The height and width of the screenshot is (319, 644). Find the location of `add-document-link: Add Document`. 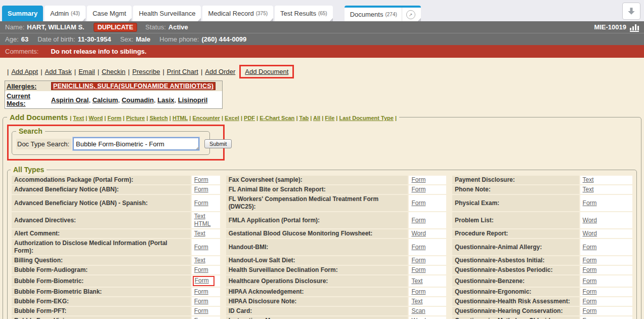

add-document-link: Add Document is located at coordinates (267, 72).